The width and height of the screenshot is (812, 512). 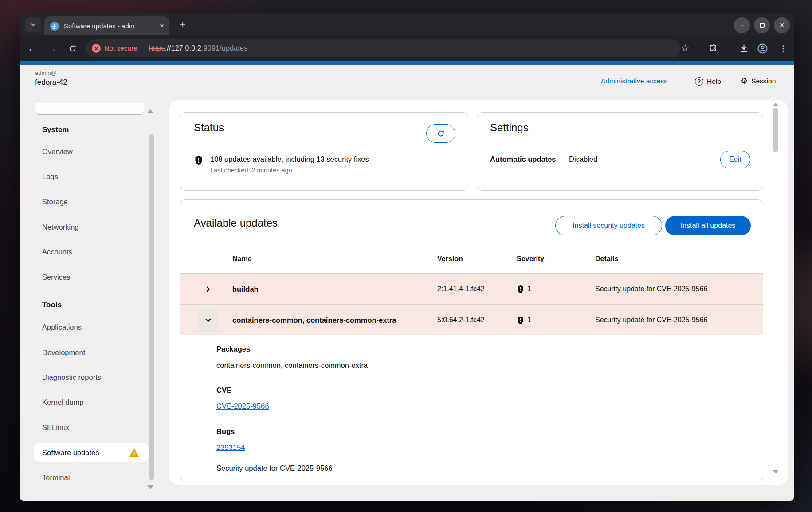 I want to click on browser-tab: Software updates - adm ×, so click(x=107, y=26).